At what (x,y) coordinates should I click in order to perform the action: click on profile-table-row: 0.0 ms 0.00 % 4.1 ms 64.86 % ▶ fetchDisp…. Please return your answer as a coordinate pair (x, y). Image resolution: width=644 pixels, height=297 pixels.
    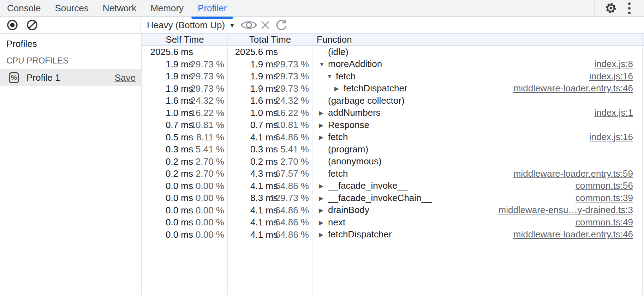
    Looking at the image, I should click on (393, 235).